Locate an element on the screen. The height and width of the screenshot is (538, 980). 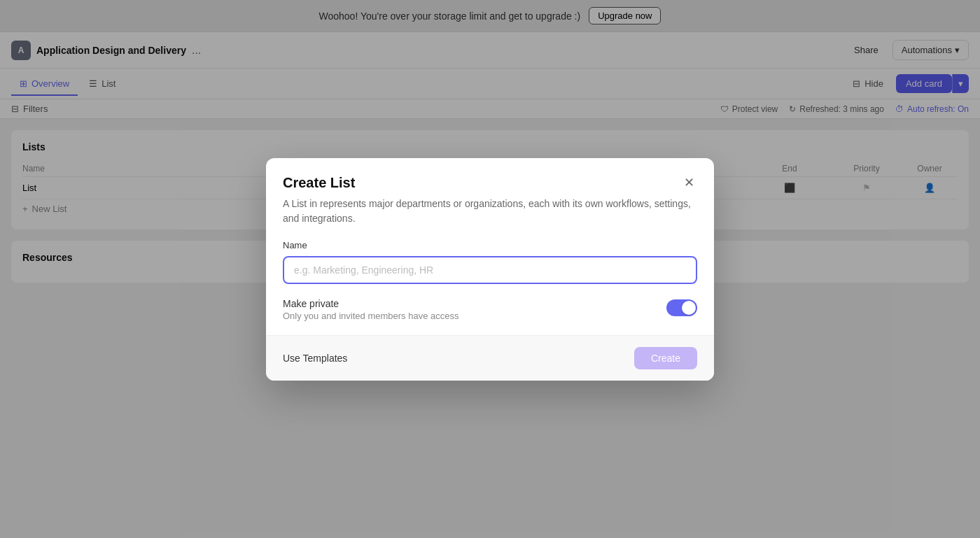
make-private-label-group: Make private Only you and invited member… is located at coordinates (371, 309).